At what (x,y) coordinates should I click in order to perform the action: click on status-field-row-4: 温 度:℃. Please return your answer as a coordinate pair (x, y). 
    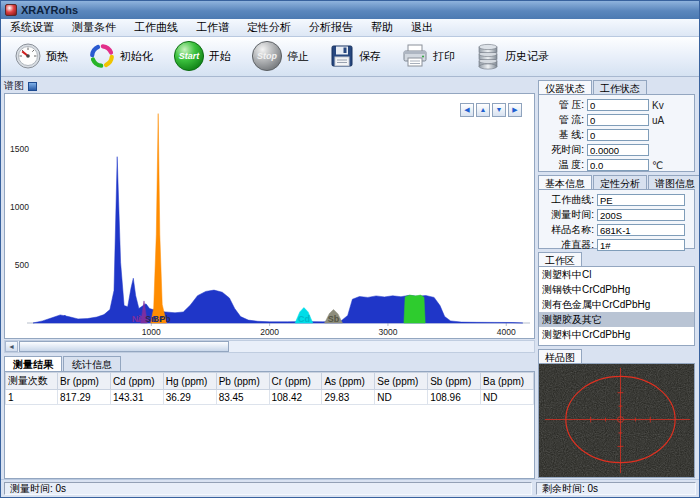
    Looking at the image, I should click on (616, 165).